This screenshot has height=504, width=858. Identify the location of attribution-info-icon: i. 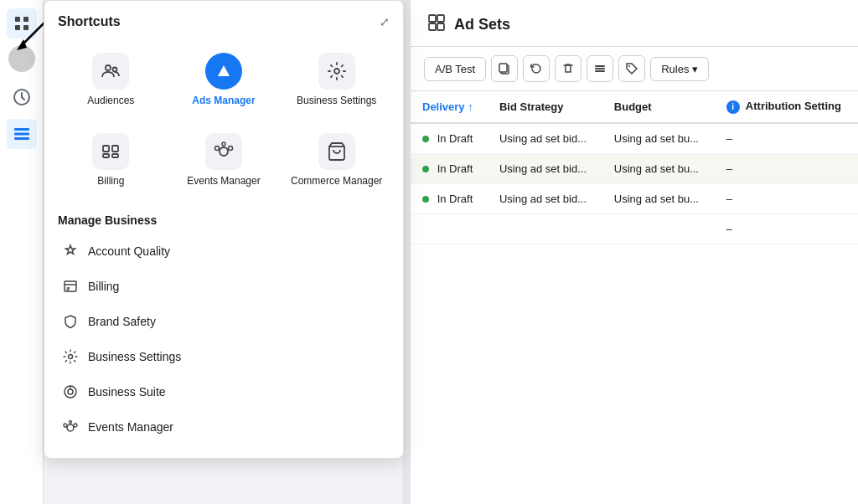
(733, 107).